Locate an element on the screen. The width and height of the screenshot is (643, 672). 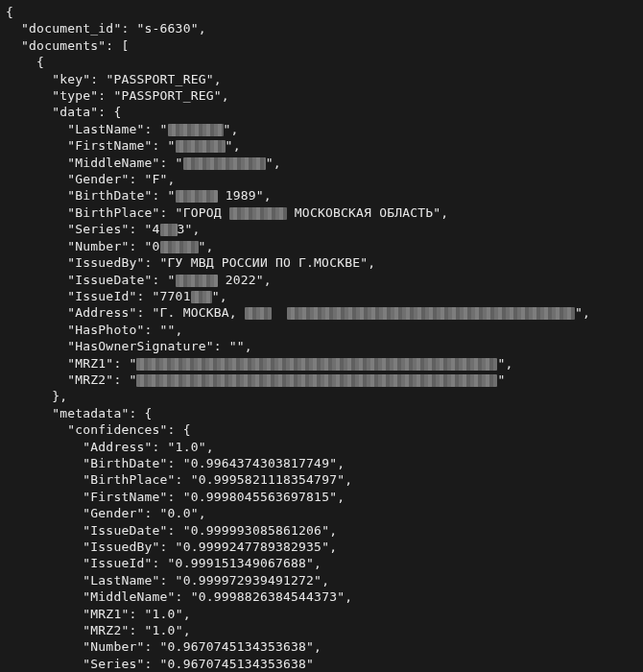
val-key: PASSPORT_REG is located at coordinates (159, 79).